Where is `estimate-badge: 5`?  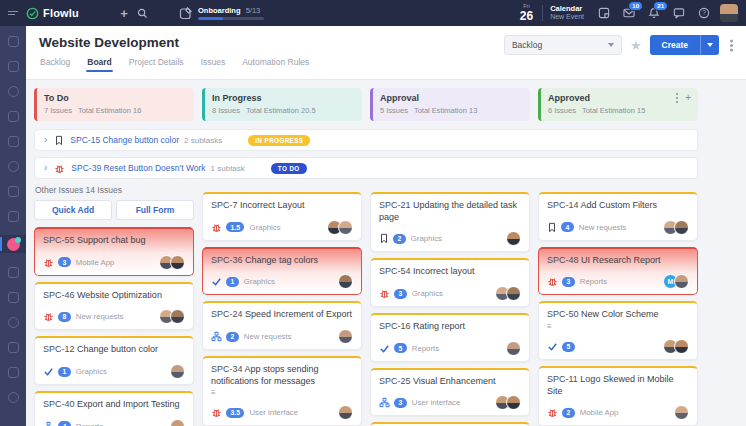 estimate-badge: 5 is located at coordinates (400, 348).